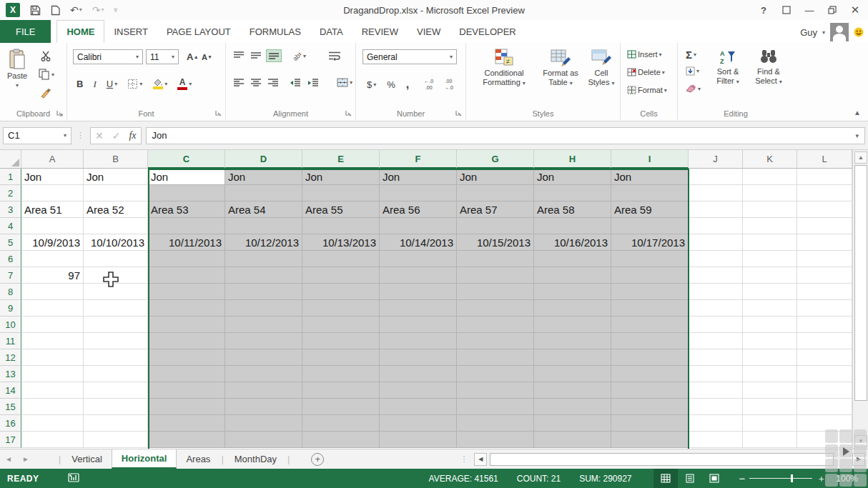  Describe the element at coordinates (770, 324) in the screenshot. I see `cell-K10` at that location.